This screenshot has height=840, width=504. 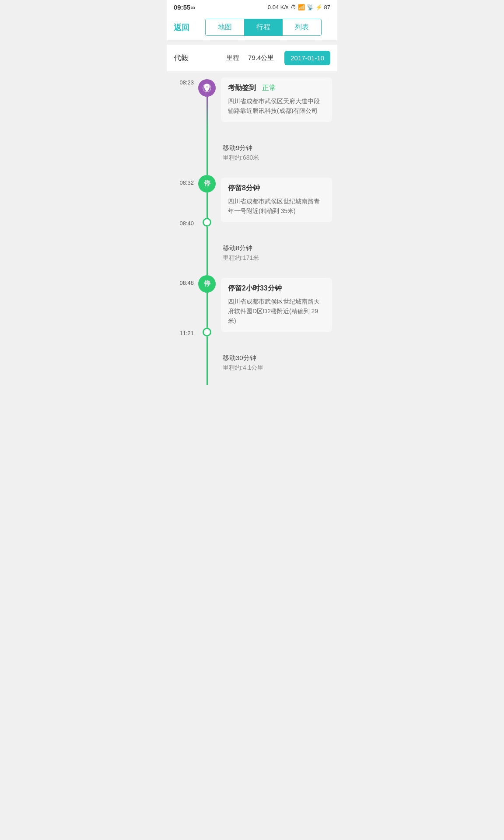 I want to click on stop-2-address: 四川省成都市武侯区世纪城南路天府软件园D区D2楼附近(精确到 29米), so click(x=276, y=312).